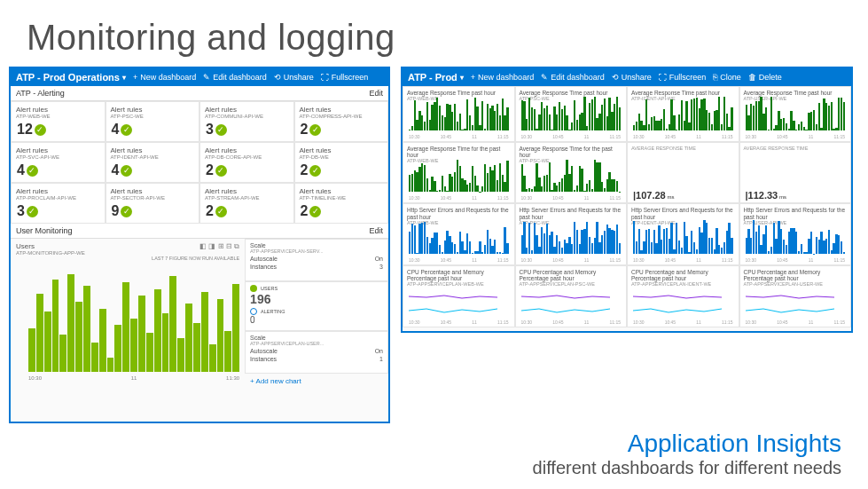  I want to click on alert-grid: Alert rulesATP-WEB-WE12✓Alert rulesATP-P…, so click(199, 162).